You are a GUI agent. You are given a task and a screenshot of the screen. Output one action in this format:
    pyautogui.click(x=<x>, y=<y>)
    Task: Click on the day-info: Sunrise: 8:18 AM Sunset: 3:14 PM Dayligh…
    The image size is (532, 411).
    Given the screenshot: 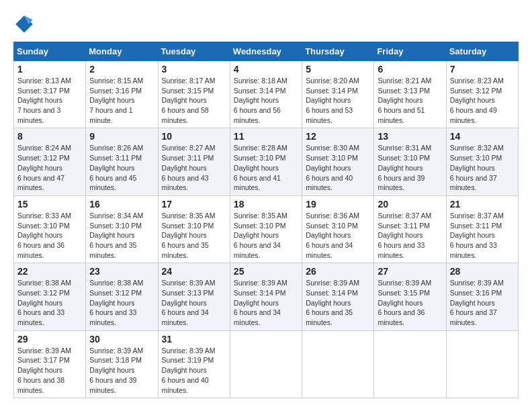 What is the action you would take?
    pyautogui.click(x=266, y=101)
    